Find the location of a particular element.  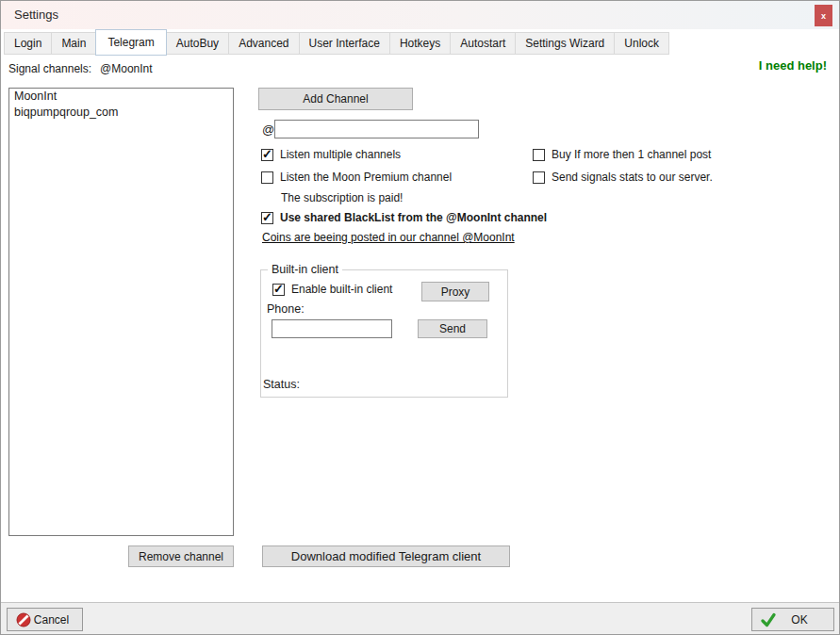

status-label: Status: is located at coordinates (281, 384).